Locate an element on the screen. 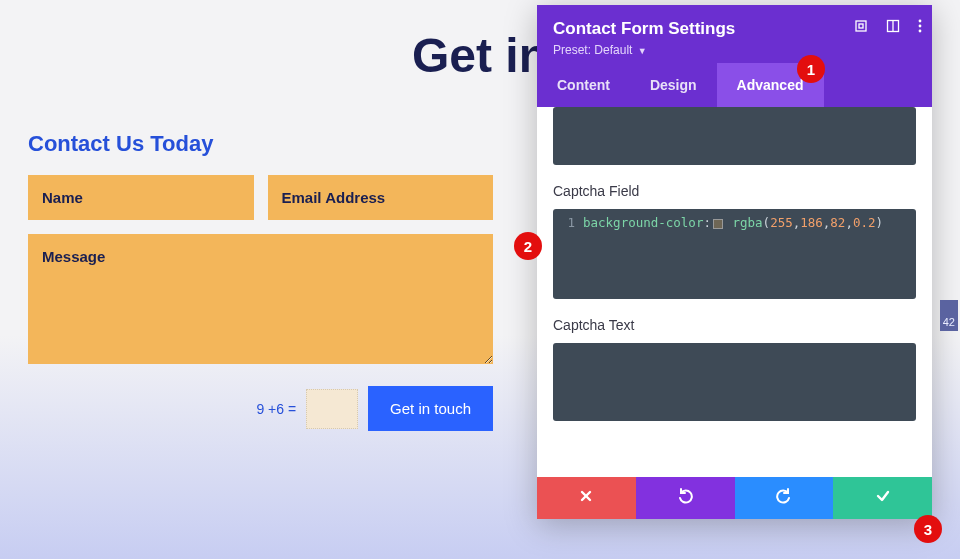 The width and height of the screenshot is (960, 559). tab-content: Content is located at coordinates (584, 85).